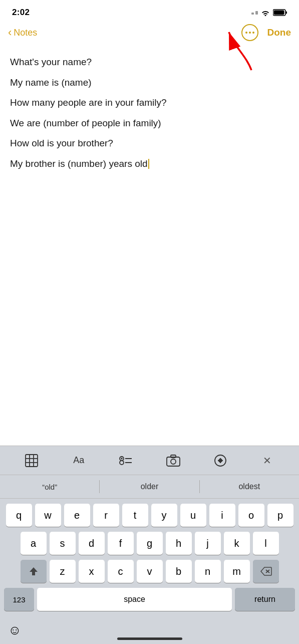  What do you see at coordinates (237, 543) in the screenshot?
I see `key-k: k` at bounding box center [237, 543].